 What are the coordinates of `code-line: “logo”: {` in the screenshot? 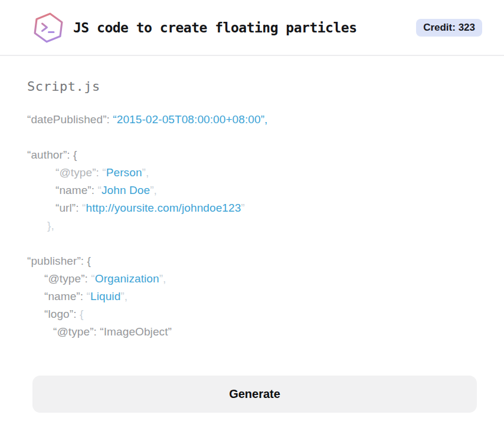 It's located at (252, 314).